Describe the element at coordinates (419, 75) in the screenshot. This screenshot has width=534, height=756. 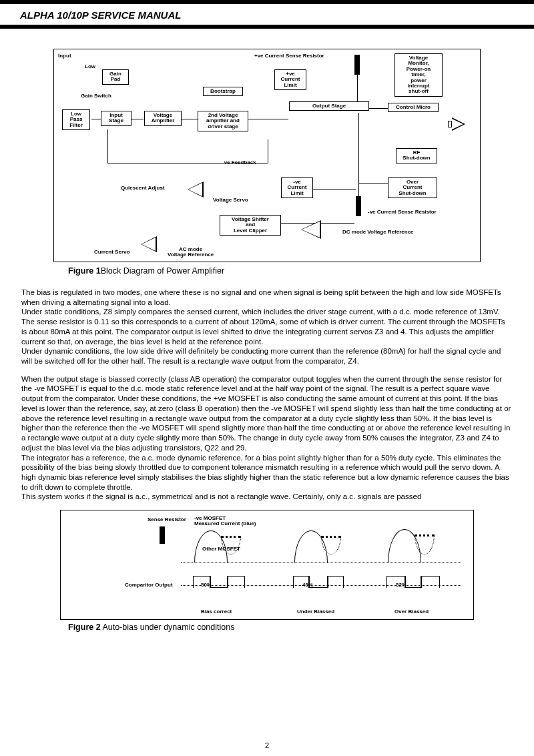
I see `block-vmon: VoltageMonitor,Power-ontimer,powerinterr…` at that location.